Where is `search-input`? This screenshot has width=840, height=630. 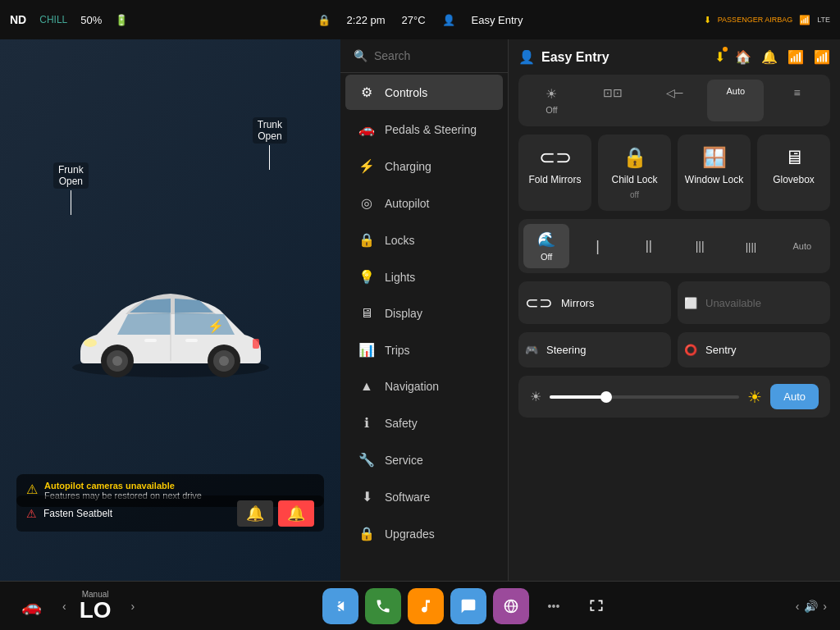 search-input is located at coordinates (441, 56).